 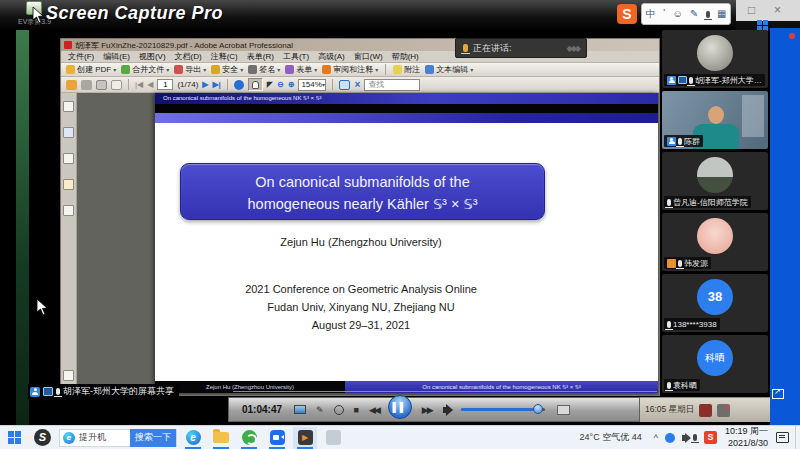 What do you see at coordinates (400, 407) in the screenshot?
I see `pause-button: ▌▌` at bounding box center [400, 407].